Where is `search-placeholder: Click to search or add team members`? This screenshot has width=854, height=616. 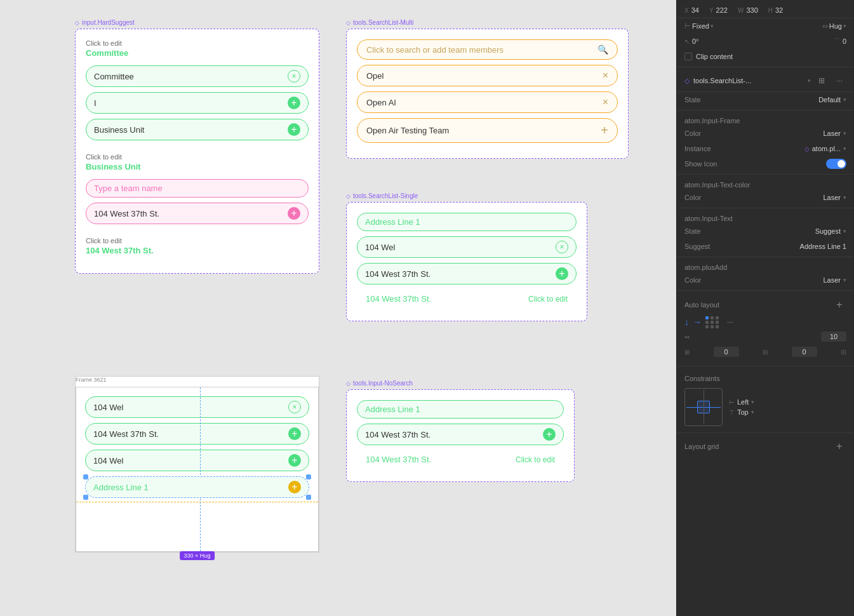 search-placeholder: Click to search or add team members is located at coordinates (482, 50).